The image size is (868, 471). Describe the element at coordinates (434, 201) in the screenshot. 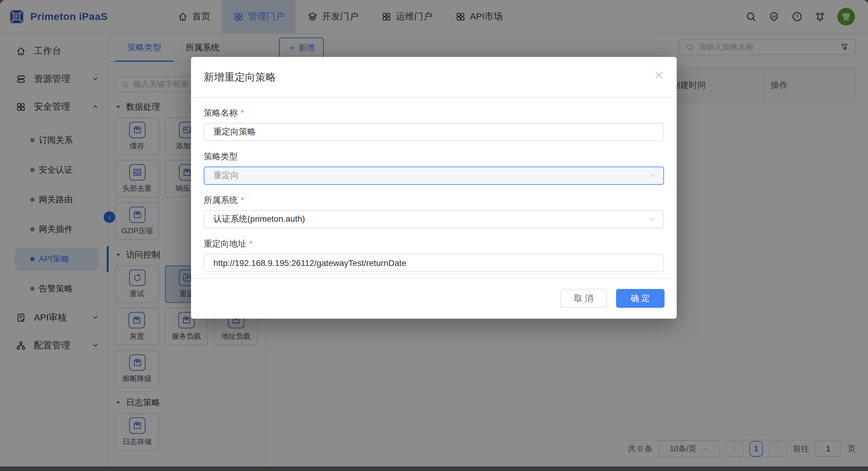

I see `owner-system-label: 所属系统*` at that location.